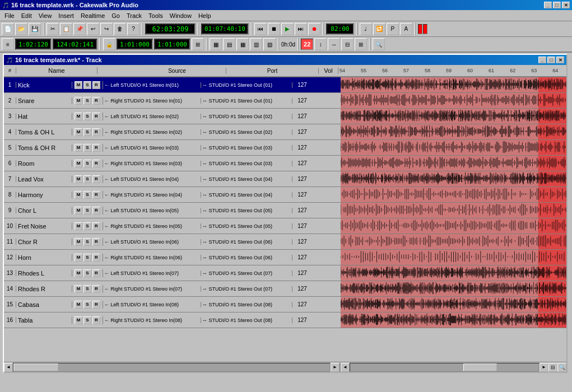 The width and height of the screenshot is (572, 392). What do you see at coordinates (8, 44) in the screenshot?
I see `tb2-btn1: ≡` at bounding box center [8, 44].